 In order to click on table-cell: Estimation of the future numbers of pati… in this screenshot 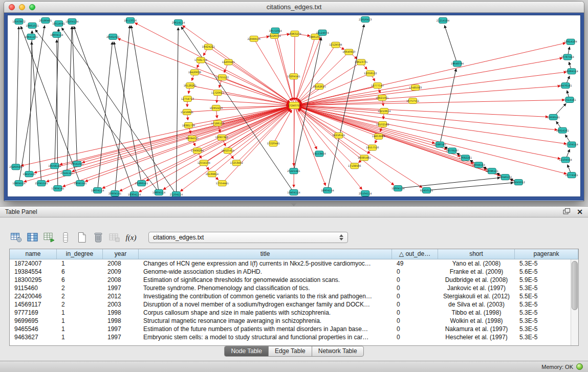, I will do `click(265, 329)`.